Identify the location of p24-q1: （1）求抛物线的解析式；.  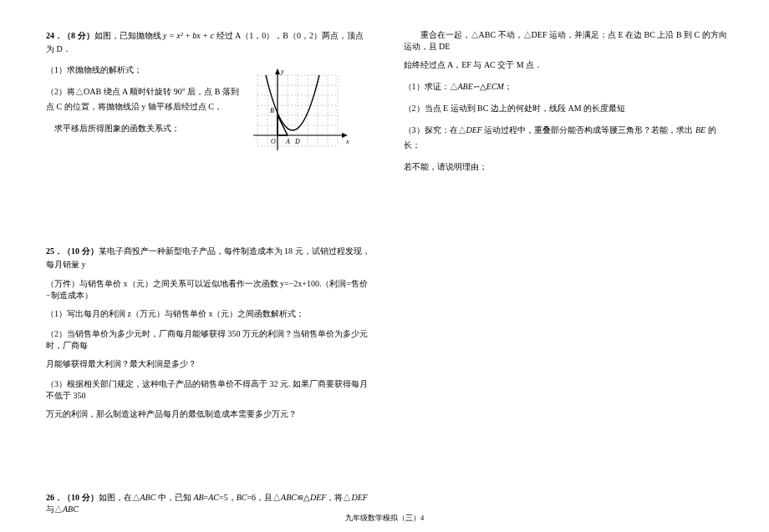
(145, 70).